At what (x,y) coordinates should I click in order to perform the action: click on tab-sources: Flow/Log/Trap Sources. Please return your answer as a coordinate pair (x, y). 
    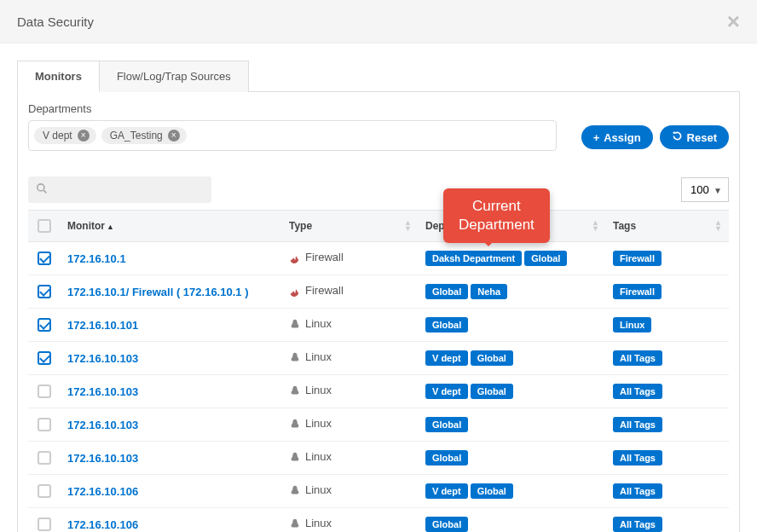
    Looking at the image, I should click on (174, 77).